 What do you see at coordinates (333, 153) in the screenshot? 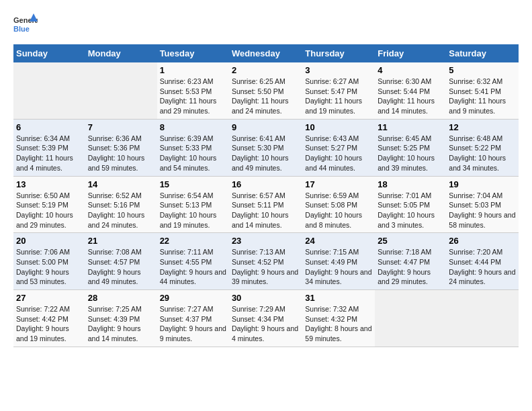
I see `cell-info: Sunrise: 6:43 AMSunset: 5:27 PMDaylight:…` at bounding box center [333, 153].